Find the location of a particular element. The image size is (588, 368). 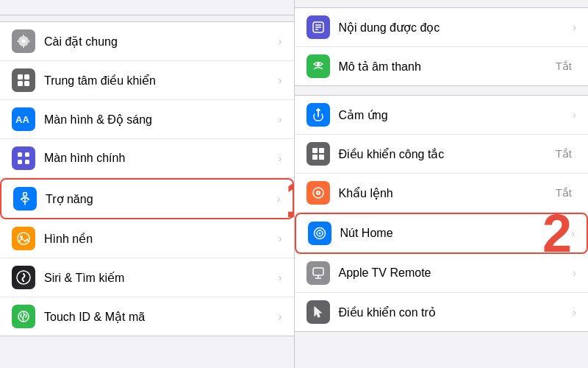

right-item-dieu-khien-con-tro: Điều khiển con trỏ› is located at coordinates (442, 312).